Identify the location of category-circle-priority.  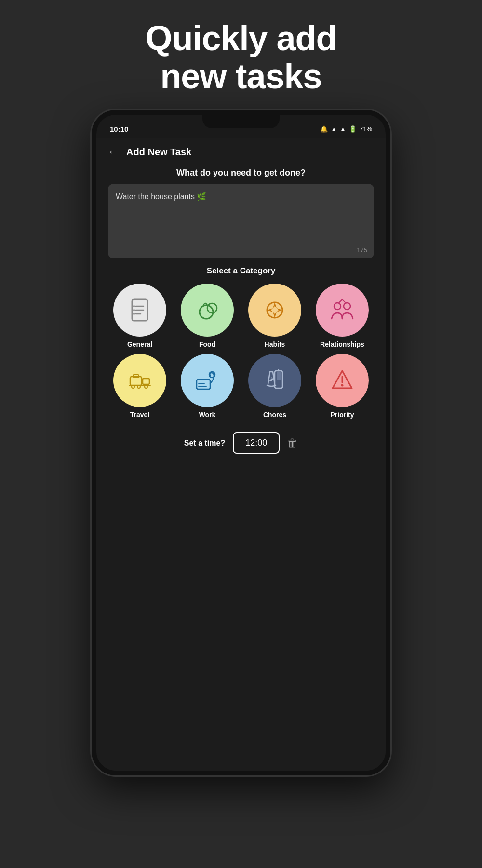
(342, 380).